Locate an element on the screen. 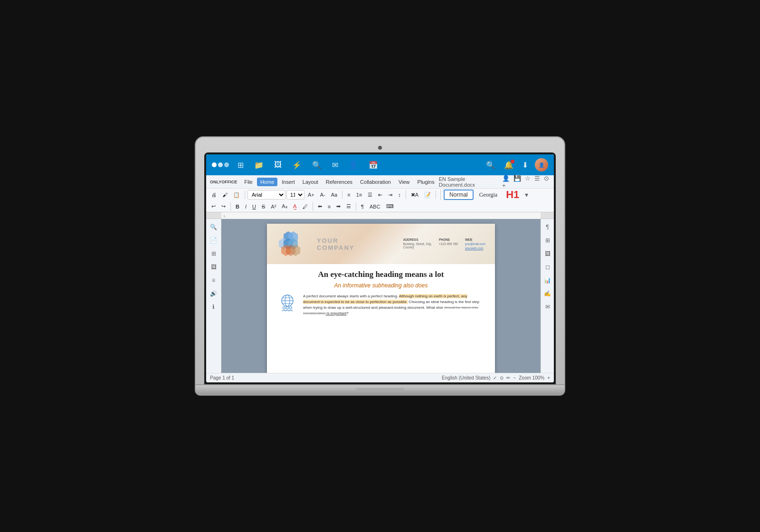  speaker-icon: 🔊 is located at coordinates (214, 294).